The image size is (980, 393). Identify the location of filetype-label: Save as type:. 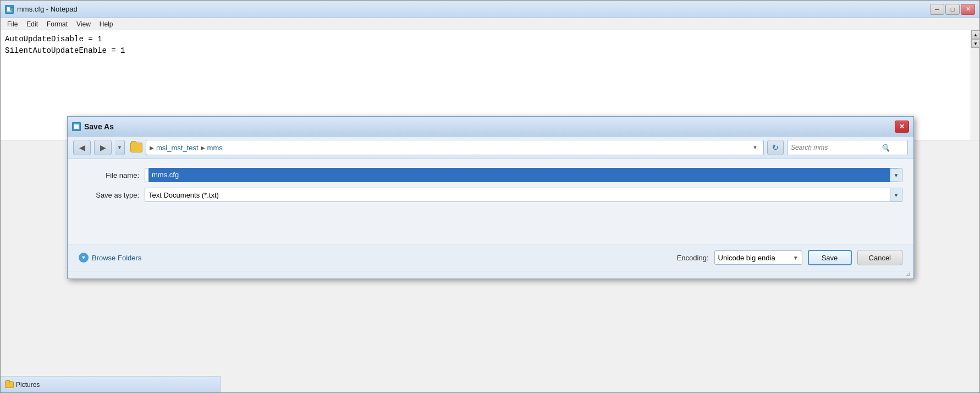
(109, 195).